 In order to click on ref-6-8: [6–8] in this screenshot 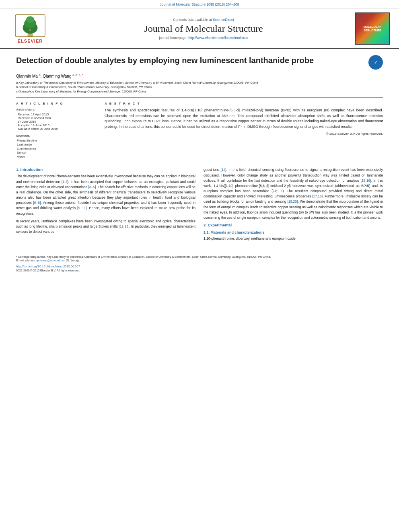, I will do `click(37, 203)`.